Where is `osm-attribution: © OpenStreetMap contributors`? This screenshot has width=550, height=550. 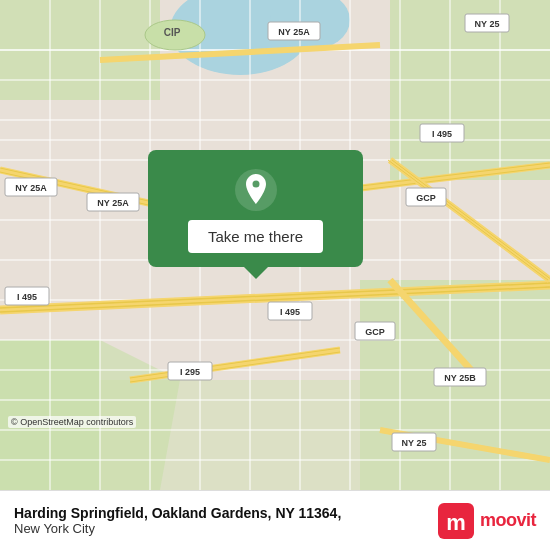 osm-attribution: © OpenStreetMap contributors is located at coordinates (72, 422).